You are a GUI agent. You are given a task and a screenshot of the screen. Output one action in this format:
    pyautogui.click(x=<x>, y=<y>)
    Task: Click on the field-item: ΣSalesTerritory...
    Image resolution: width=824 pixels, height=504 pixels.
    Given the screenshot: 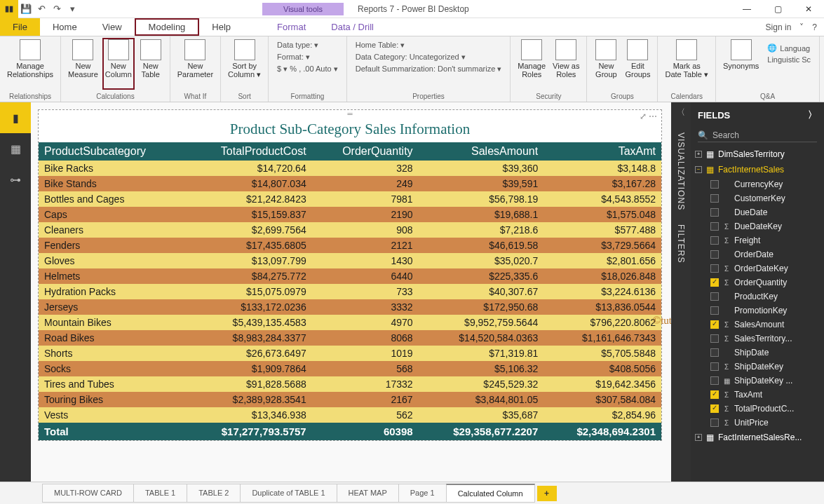 What is the action you would take?
    pyautogui.click(x=757, y=339)
    